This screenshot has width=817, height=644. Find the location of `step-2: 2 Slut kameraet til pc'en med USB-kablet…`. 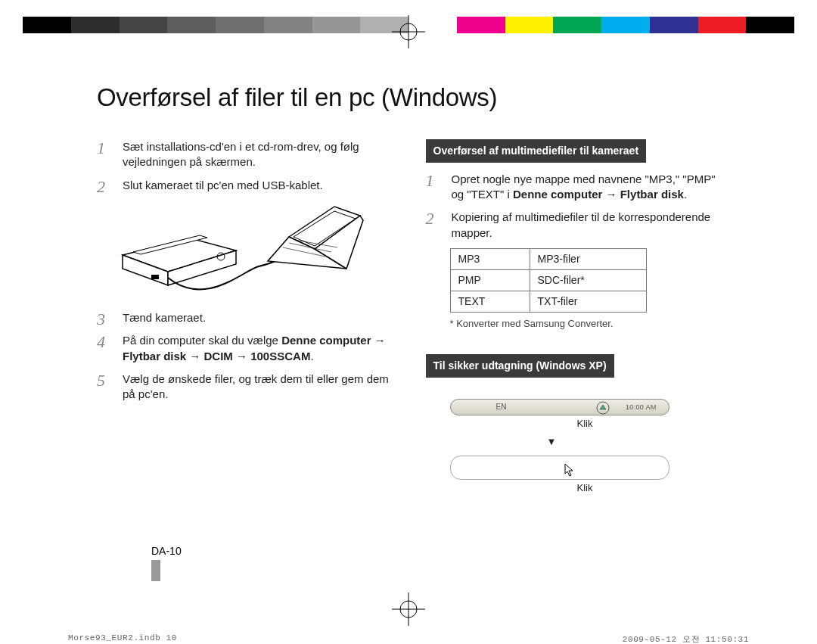

step-2: 2 Slut kameraet til pc'en med USB-kablet… is located at coordinates (245, 185).